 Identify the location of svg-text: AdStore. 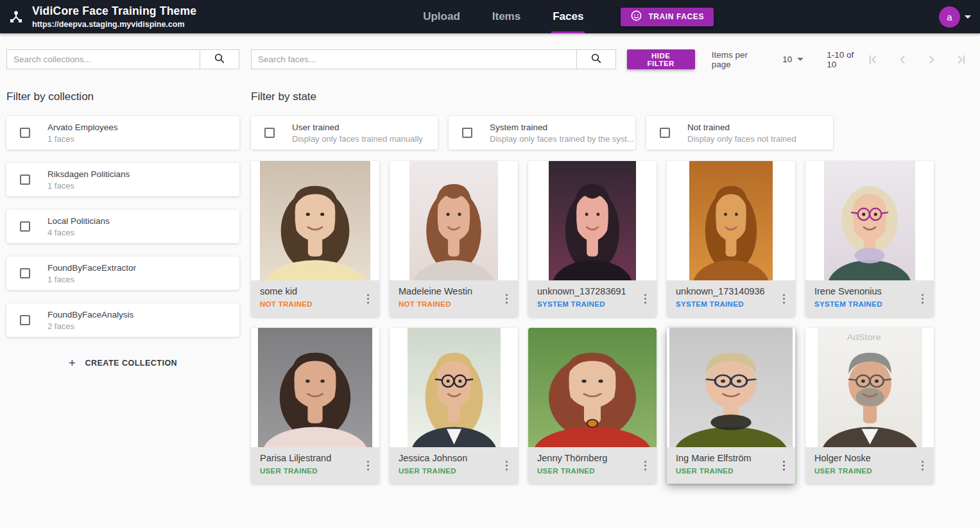
(864, 337).